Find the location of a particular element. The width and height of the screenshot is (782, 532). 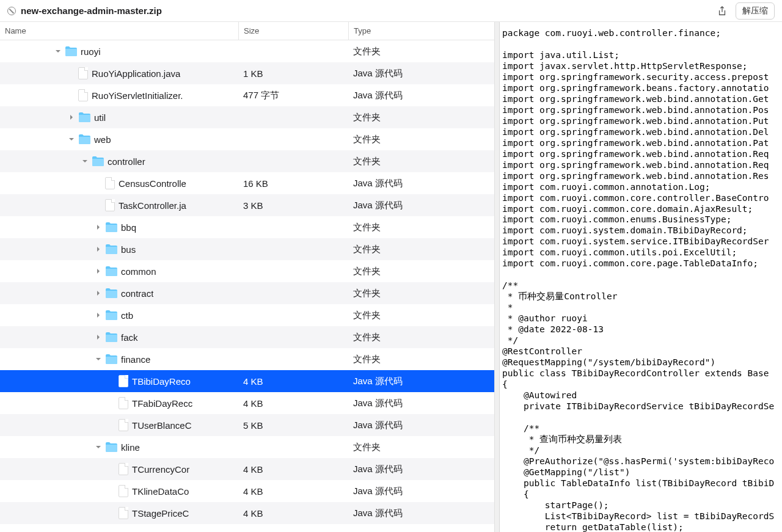

item-name: kline is located at coordinates (131, 447).